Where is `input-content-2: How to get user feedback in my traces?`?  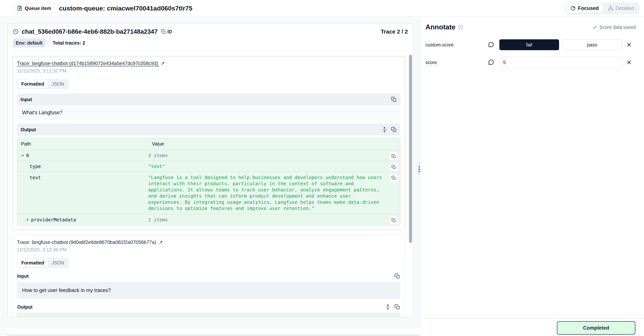 input-content-2: How to get user feedback in my traces? is located at coordinates (208, 290).